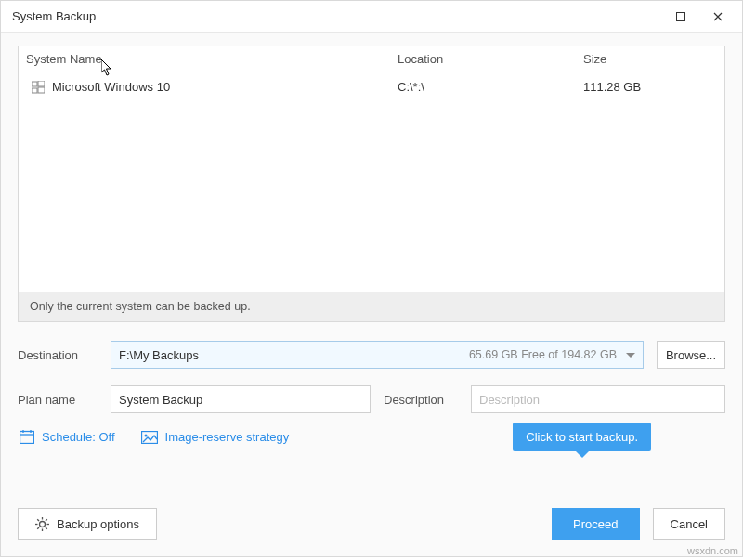  What do you see at coordinates (150, 437) in the screenshot?
I see `image-icon` at bounding box center [150, 437].